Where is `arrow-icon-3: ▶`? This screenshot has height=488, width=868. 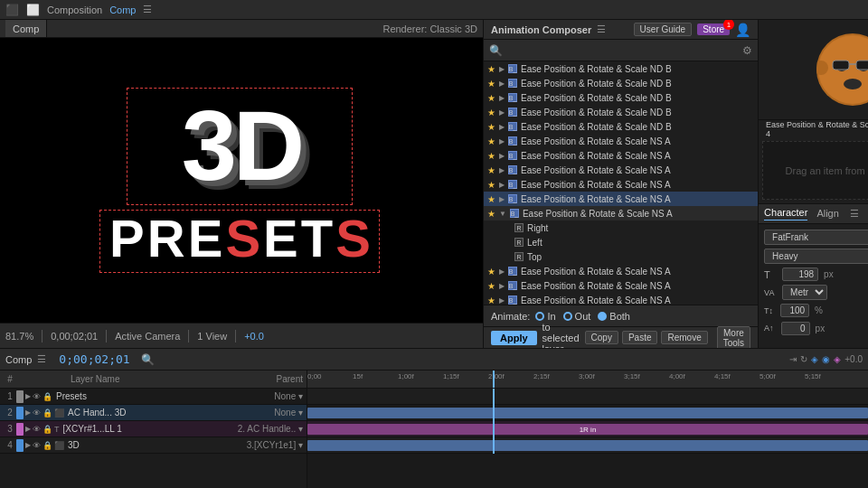 arrow-icon-3: ▶ is located at coordinates (502, 112).